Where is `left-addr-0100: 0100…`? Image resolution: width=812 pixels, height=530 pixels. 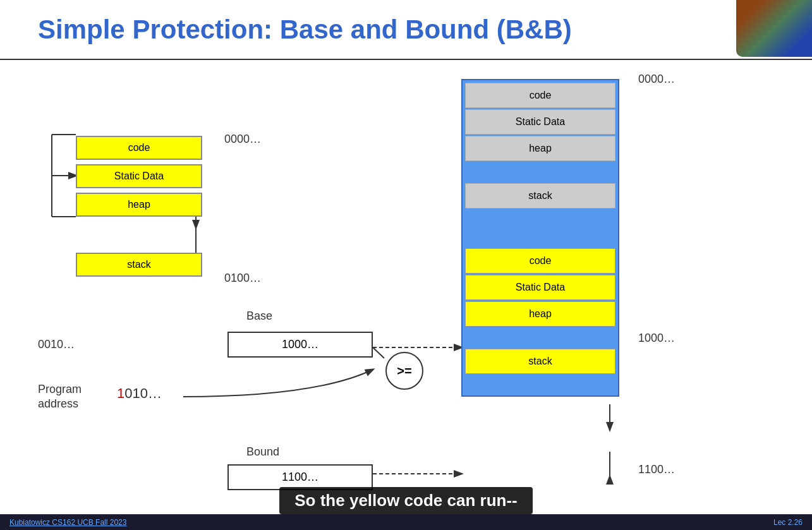
left-addr-0100: 0100… is located at coordinates (243, 278).